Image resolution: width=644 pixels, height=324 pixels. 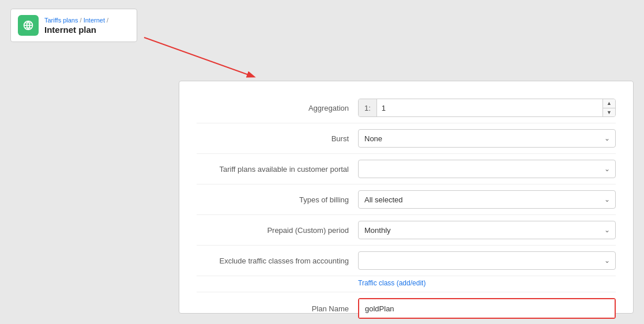 I want to click on aggregation-input, so click(x=490, y=108).